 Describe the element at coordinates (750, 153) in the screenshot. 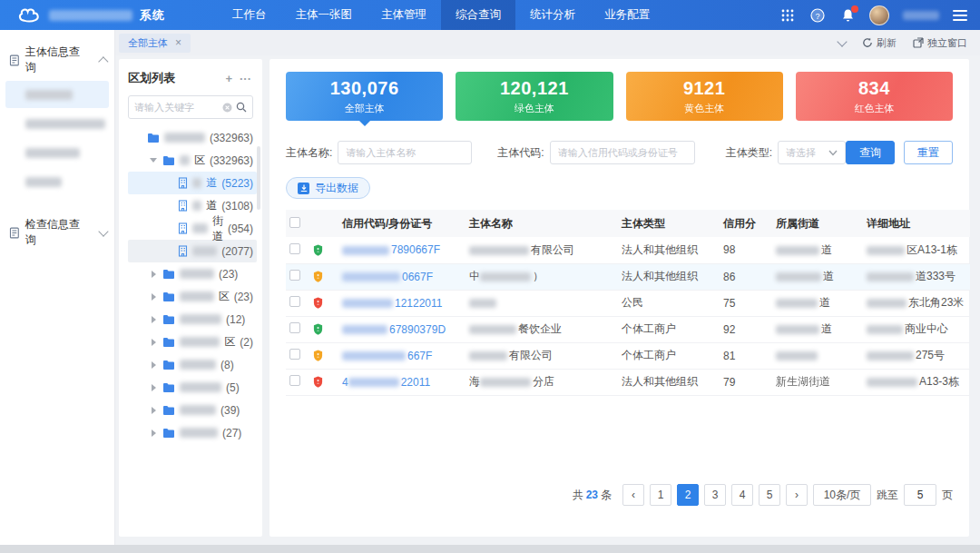

I see `type-filter-label: 主体类型:` at that location.